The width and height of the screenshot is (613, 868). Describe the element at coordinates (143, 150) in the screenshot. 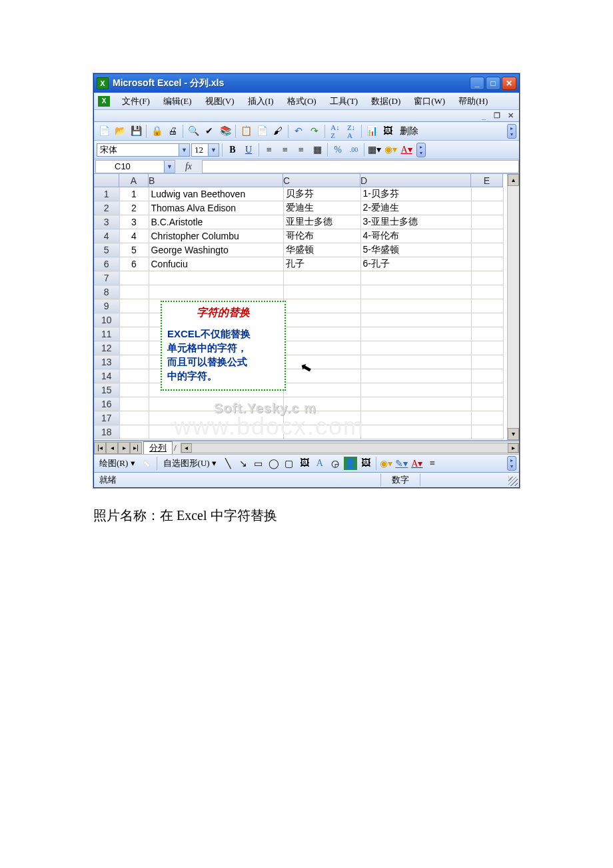

I see `font-name-combo: 宋体 ▼` at that location.